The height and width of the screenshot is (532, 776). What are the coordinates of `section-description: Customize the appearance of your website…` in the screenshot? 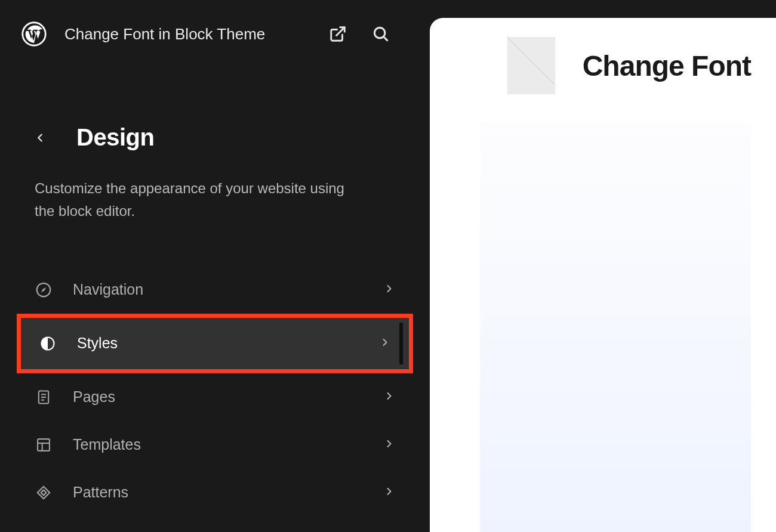 It's located at (194, 200).